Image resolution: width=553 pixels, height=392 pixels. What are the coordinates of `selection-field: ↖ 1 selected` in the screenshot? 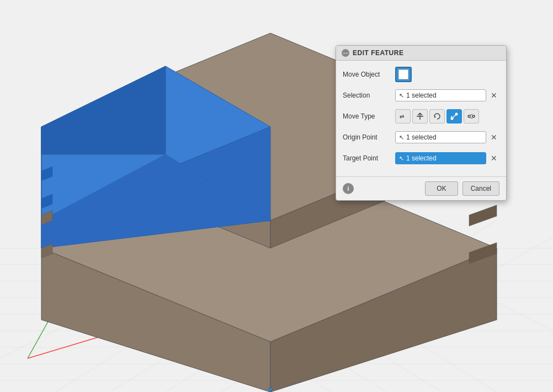 It's located at (440, 95).